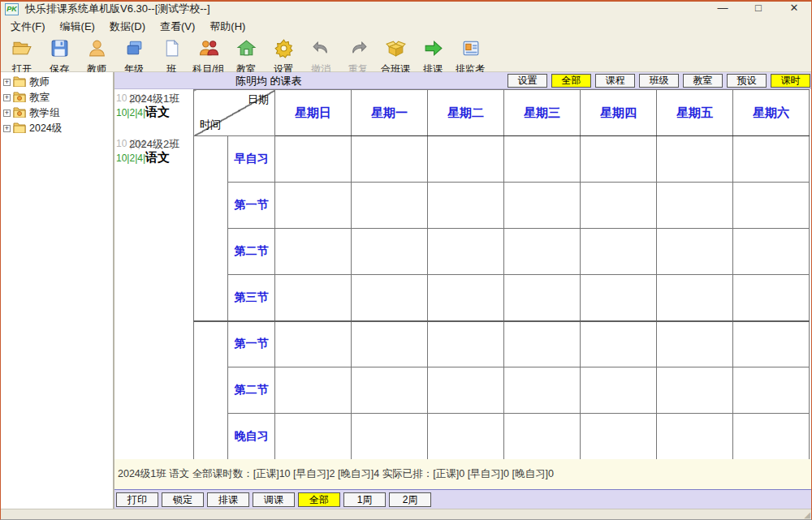  What do you see at coordinates (28, 27) in the screenshot?
I see `menu-file: 文件(F)` at bounding box center [28, 27].